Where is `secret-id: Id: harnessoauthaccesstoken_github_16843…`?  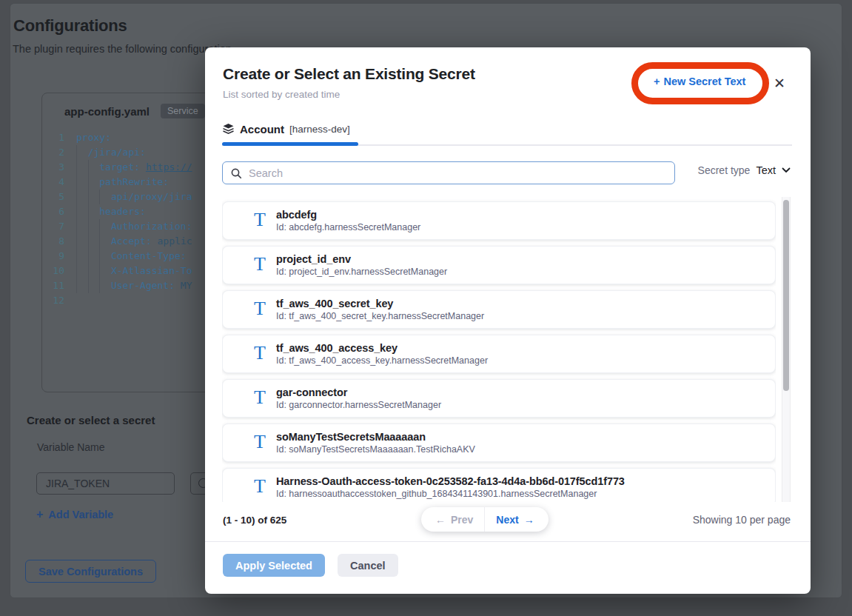 secret-id: Id: harnessoauthaccesstoken_github_16843… is located at coordinates (450, 494).